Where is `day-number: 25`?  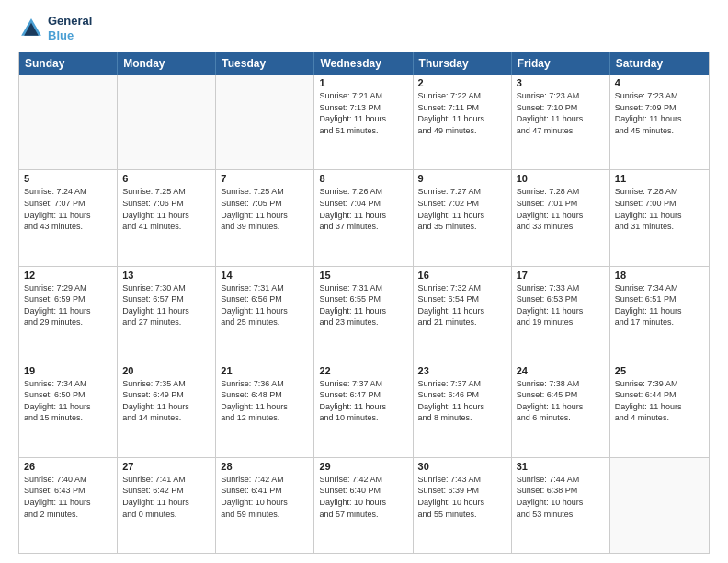
day-number: 25 is located at coordinates (660, 371).